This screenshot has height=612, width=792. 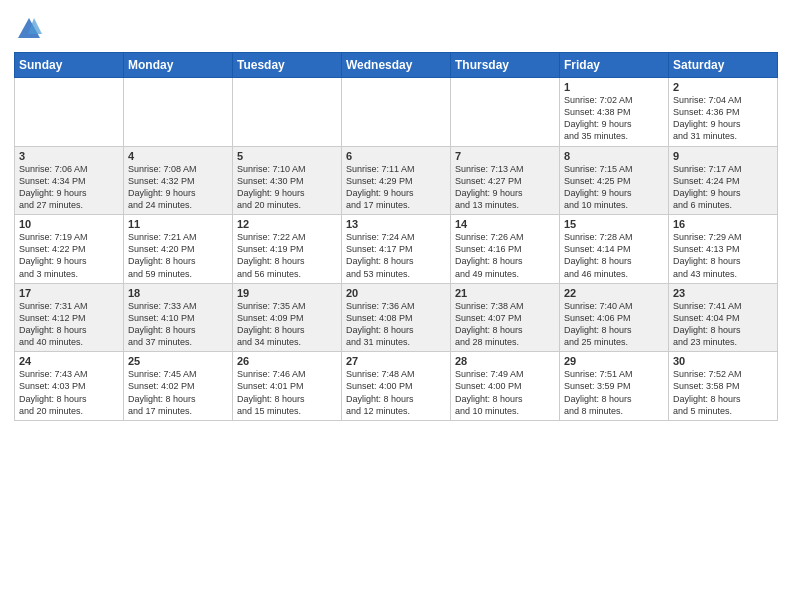 What do you see at coordinates (396, 293) in the screenshot?
I see `day-number: 20` at bounding box center [396, 293].